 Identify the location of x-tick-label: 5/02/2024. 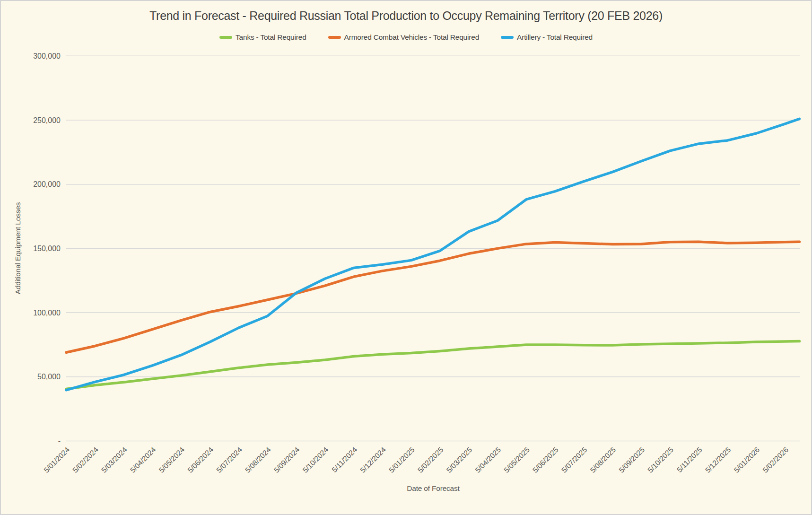
(85, 460).